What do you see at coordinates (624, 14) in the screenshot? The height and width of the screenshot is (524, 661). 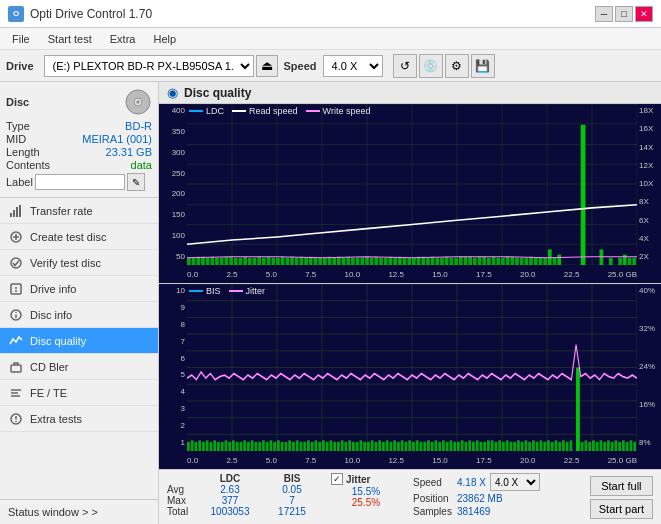 I see `maximize-button: □` at bounding box center [624, 14].